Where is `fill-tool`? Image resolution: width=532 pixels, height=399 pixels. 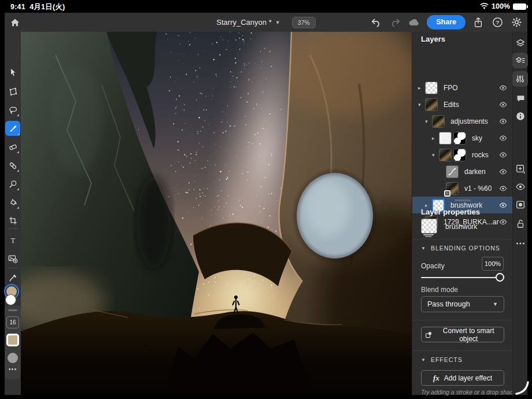 fill-tool is located at coordinates (13, 202).